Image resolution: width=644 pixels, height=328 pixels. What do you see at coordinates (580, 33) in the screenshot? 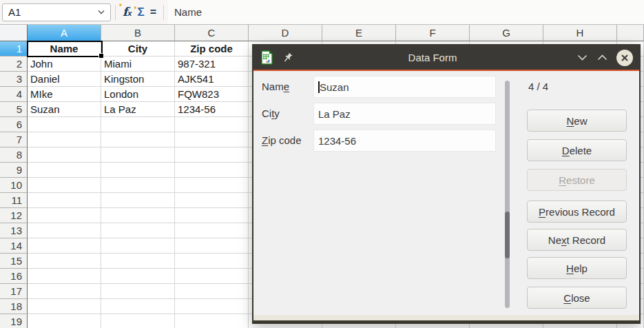
I see `column-header-h: H` at bounding box center [580, 33].